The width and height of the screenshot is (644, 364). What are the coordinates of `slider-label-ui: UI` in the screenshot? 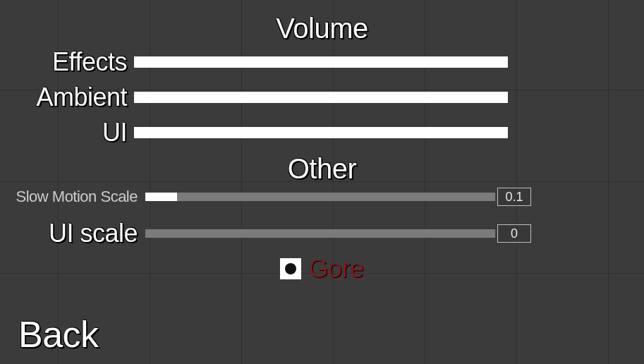 It's located at (67, 133).